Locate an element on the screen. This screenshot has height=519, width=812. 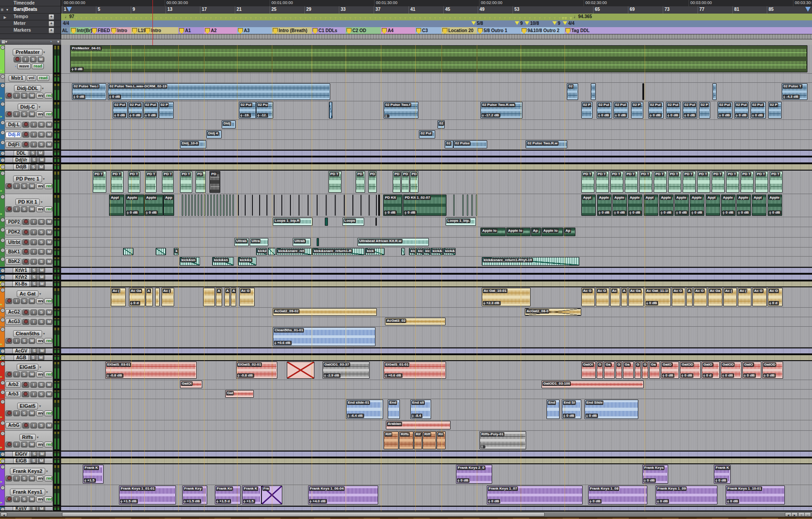
track-name: PreMaster is located at coordinates (27, 52).